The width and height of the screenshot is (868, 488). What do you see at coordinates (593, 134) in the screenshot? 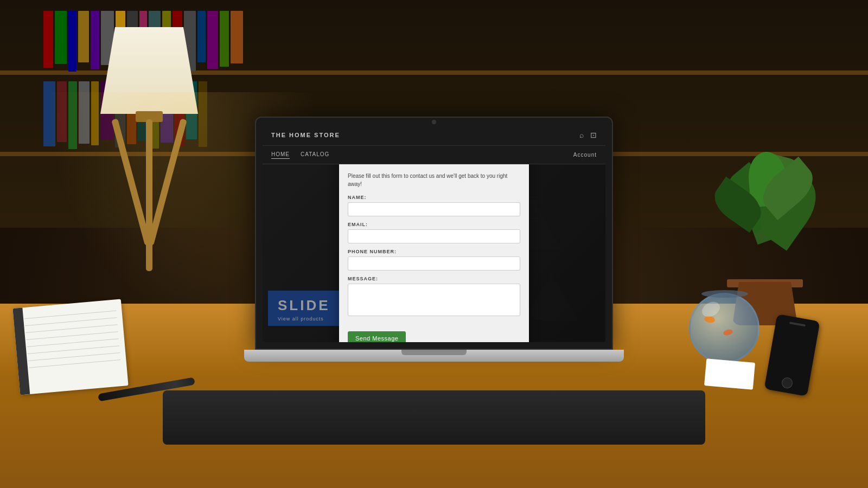
I see `cart-icon: ⊡` at bounding box center [593, 134].